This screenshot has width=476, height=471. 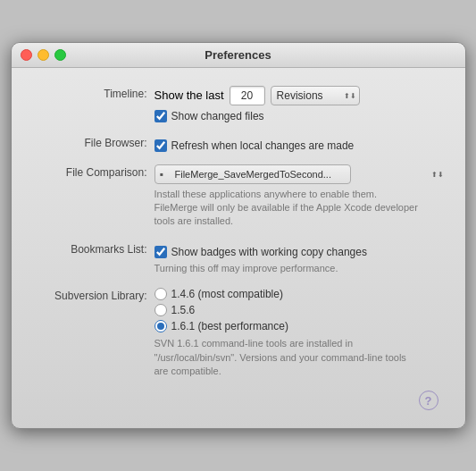 I want to click on timeline-unit-select: Revisions Days, so click(x=315, y=96).